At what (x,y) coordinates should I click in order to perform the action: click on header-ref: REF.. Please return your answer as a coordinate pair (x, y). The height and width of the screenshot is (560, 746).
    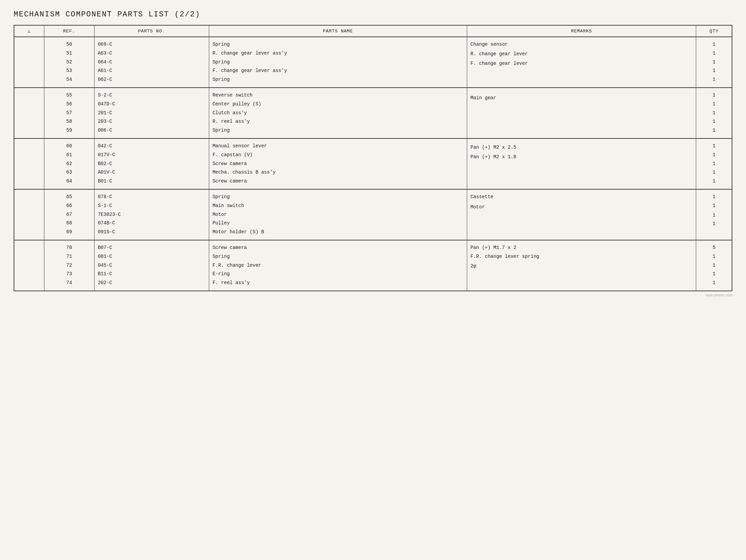
    Looking at the image, I should click on (69, 31).